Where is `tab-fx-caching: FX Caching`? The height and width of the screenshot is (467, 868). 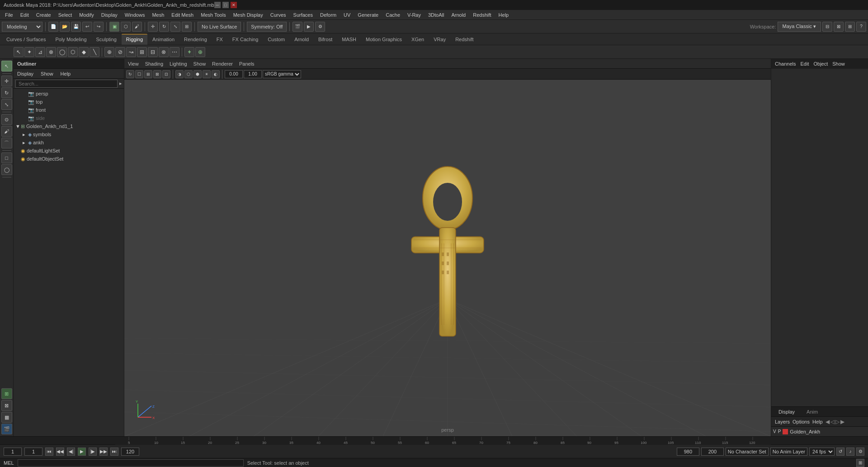
tab-fx-caching: FX Caching is located at coordinates (245, 39).